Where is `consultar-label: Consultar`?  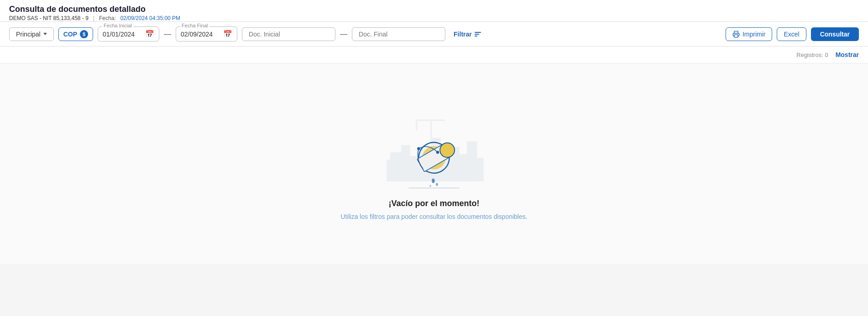
consultar-label: Consultar is located at coordinates (835, 34).